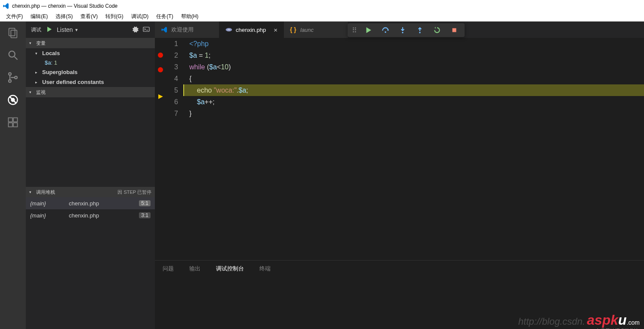 The image size is (644, 329). I want to click on step-into-button, so click(403, 30).